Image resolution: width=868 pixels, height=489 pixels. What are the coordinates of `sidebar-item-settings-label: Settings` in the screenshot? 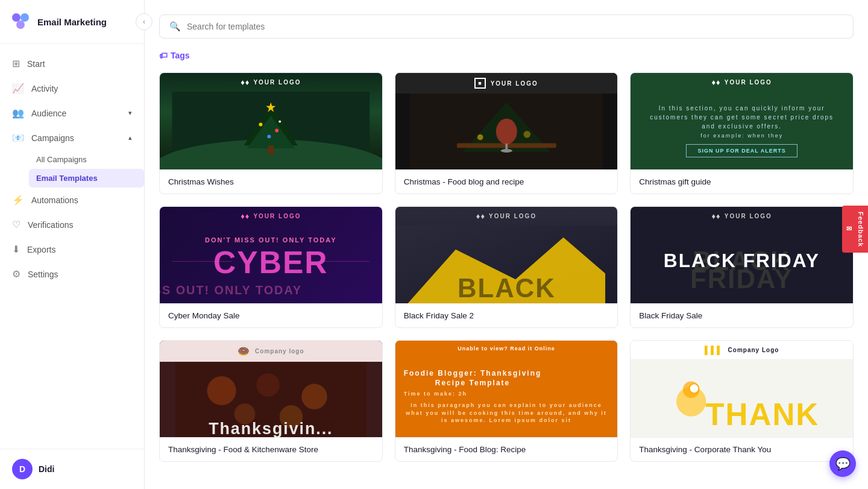 It's located at (43, 274).